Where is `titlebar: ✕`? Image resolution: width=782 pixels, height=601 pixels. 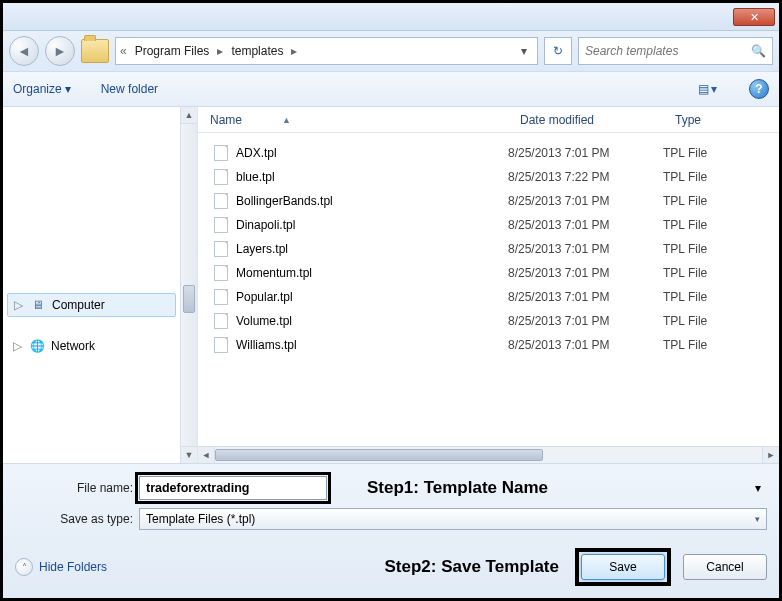
titlebar: ✕ is located at coordinates (391, 17).